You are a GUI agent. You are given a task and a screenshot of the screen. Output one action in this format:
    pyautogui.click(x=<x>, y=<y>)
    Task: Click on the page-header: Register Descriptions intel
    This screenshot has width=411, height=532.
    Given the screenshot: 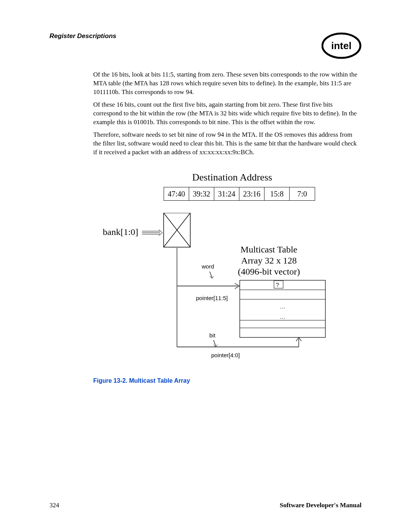 What is the action you would take?
    pyautogui.click(x=206, y=46)
    